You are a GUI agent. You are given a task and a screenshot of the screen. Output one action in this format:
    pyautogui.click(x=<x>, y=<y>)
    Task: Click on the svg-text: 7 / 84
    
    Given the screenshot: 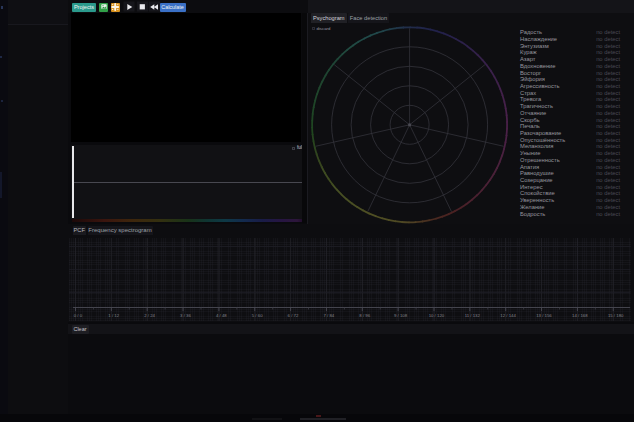 What is the action you would take?
    pyautogui.click(x=328, y=316)
    